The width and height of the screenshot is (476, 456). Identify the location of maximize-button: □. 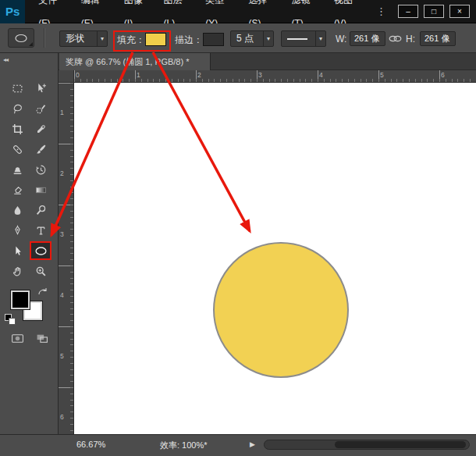
(434, 11).